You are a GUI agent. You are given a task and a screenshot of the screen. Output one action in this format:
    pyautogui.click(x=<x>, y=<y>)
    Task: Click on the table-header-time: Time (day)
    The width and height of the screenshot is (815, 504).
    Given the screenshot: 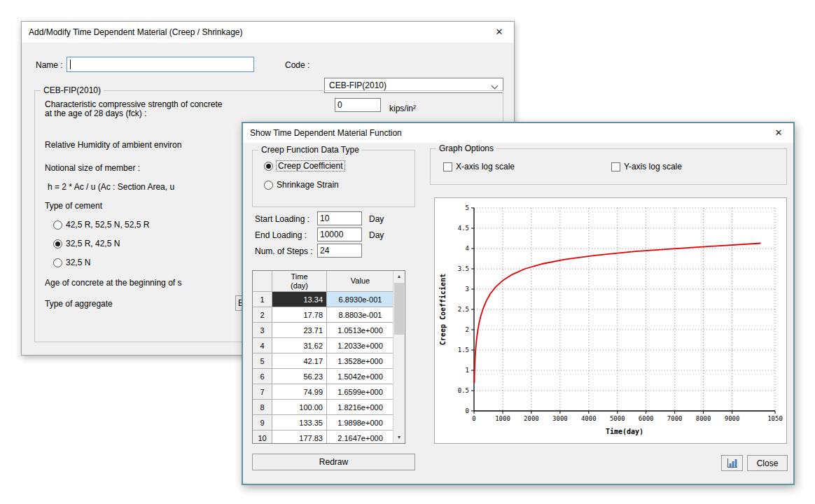 What is the action you would take?
    pyautogui.click(x=300, y=281)
    